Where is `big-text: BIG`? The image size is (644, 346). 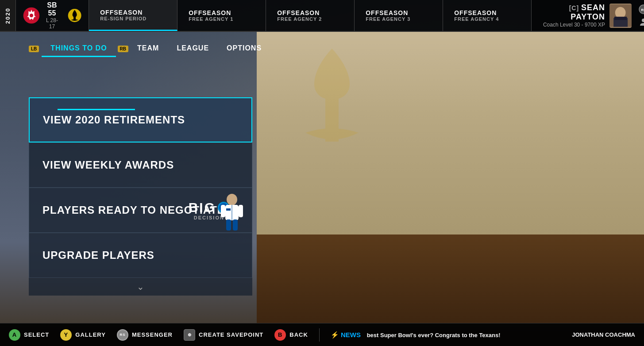 big-text: BIG is located at coordinates (202, 208).